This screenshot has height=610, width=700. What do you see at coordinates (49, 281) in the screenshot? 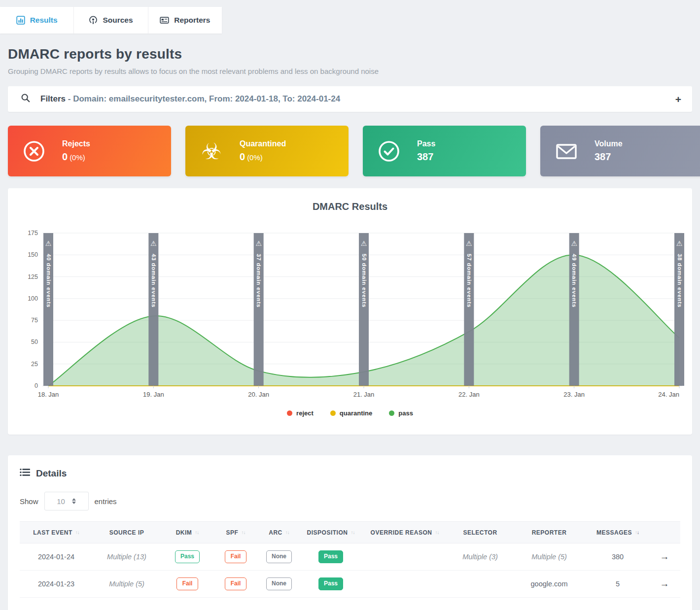
I see `domain-events-label: 40 domain events` at bounding box center [49, 281].